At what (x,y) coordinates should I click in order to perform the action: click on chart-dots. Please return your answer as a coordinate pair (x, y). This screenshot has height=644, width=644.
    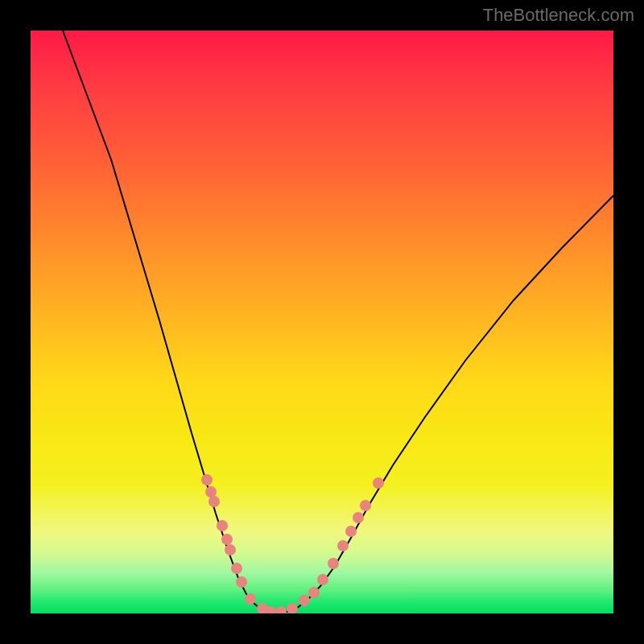
    Looking at the image, I should click on (293, 544).